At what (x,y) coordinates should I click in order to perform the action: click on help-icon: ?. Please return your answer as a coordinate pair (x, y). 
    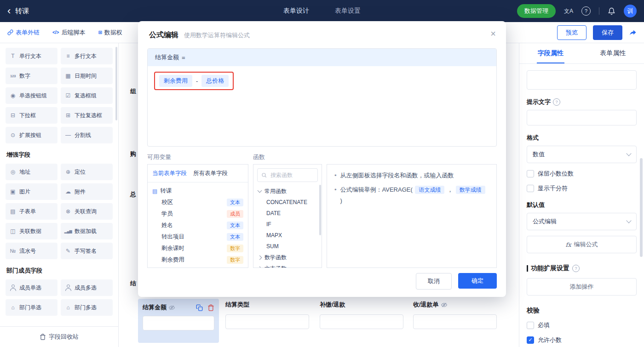
    Looking at the image, I should click on (586, 11).